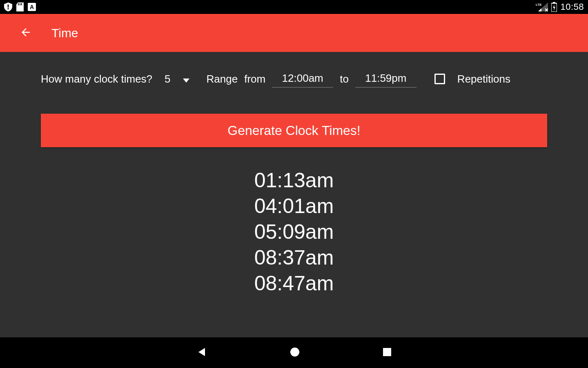 This screenshot has height=368, width=588. What do you see at coordinates (303, 79) in the screenshot?
I see `range-from-input` at bounding box center [303, 79].